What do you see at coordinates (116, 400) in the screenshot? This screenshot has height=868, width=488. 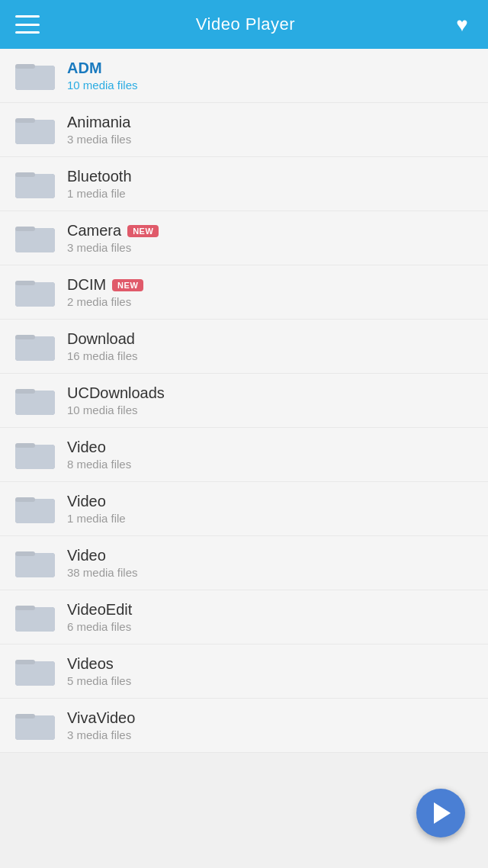 I see `item-text-wrap: UCDownloads10 media files` at bounding box center [116, 400].